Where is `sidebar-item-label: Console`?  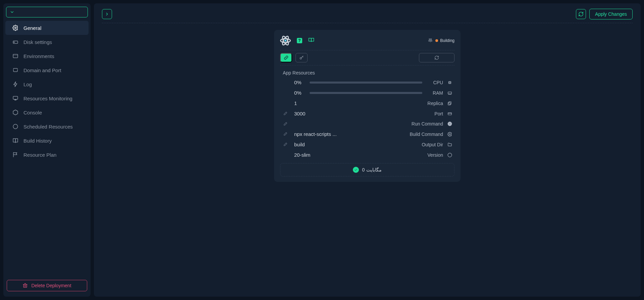 sidebar-item-label: Console is located at coordinates (33, 113).